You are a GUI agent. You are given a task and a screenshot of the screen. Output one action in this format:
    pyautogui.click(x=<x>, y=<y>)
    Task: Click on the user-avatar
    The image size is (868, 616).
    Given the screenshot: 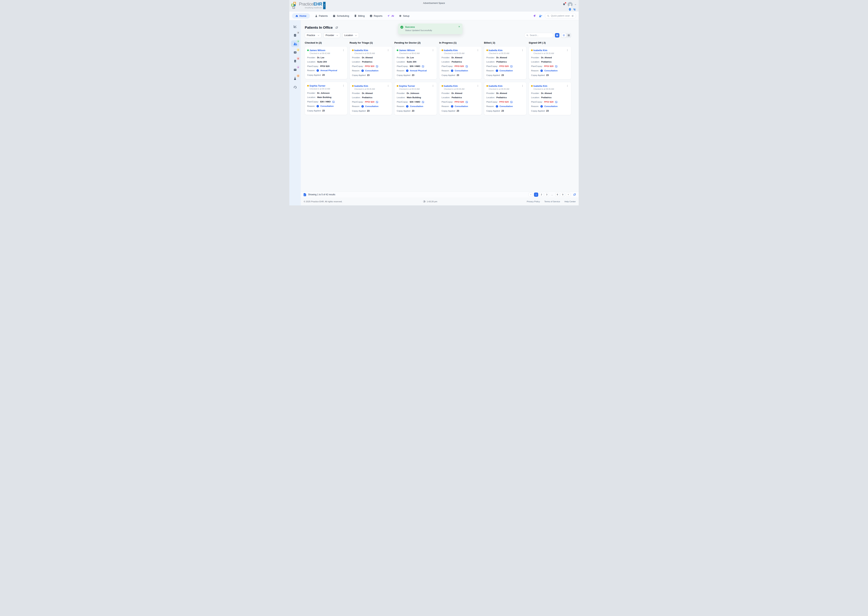 What is the action you would take?
    pyautogui.click(x=570, y=5)
    